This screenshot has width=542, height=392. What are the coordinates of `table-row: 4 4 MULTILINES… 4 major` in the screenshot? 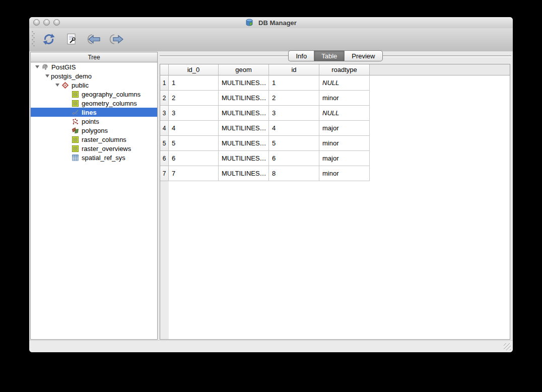 It's located at (335, 128).